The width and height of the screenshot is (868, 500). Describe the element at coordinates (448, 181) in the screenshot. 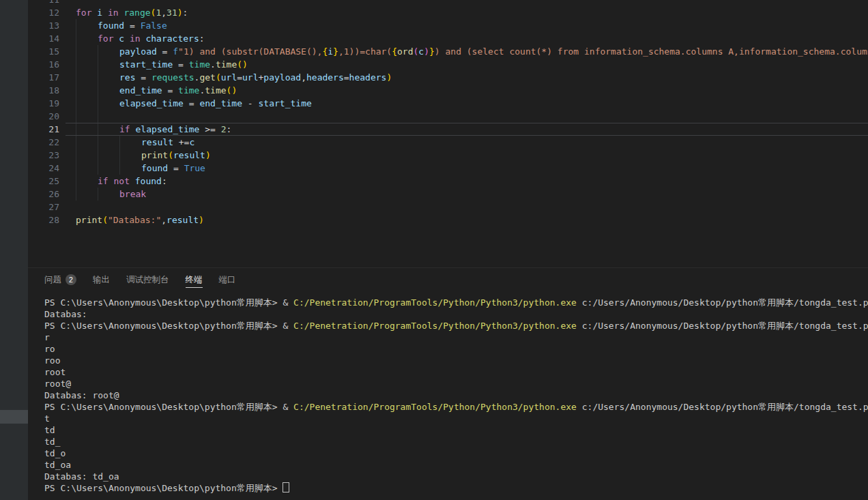

I see `code-line-25: 25if not found:` at that location.